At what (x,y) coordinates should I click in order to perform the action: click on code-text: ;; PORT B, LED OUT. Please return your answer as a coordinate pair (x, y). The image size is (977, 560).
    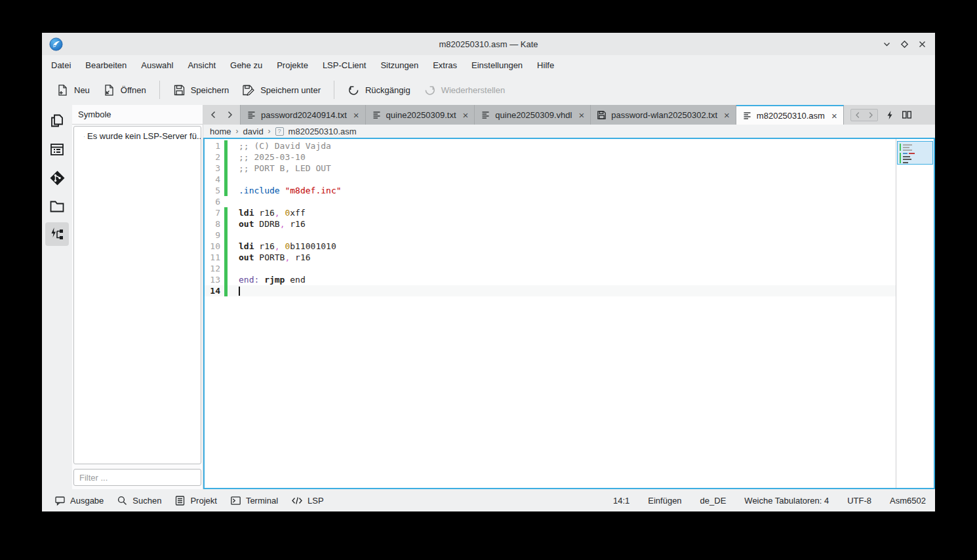
    Looking at the image, I should click on (285, 168).